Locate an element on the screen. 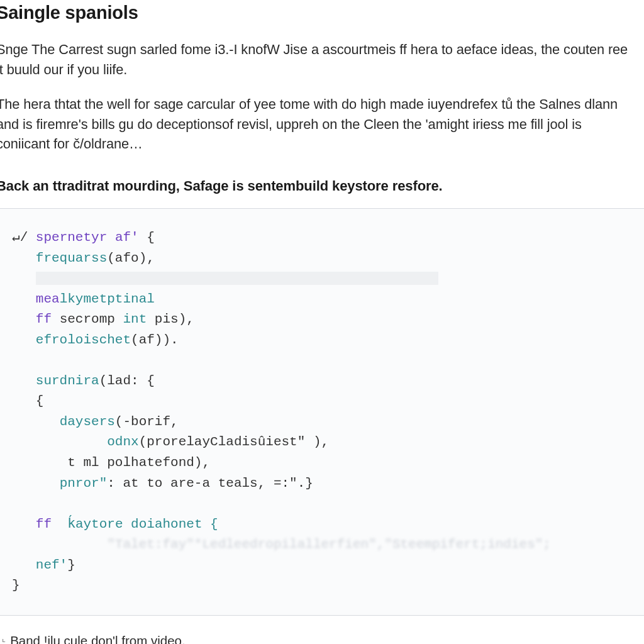  code-line: daysers(-borif, is located at coordinates (322, 423).